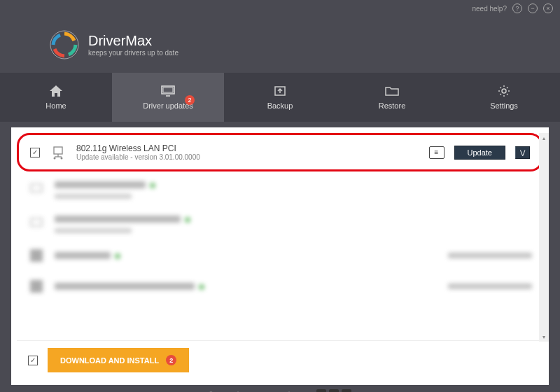 Image resolution: width=560 pixels, height=392 pixels. I want to click on close-button: ×, so click(548, 8).